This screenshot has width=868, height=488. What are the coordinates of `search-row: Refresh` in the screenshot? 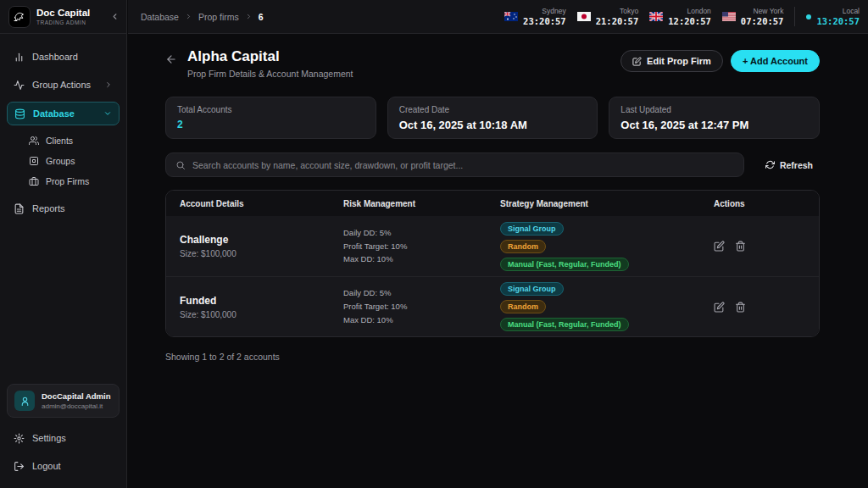 It's located at (492, 164).